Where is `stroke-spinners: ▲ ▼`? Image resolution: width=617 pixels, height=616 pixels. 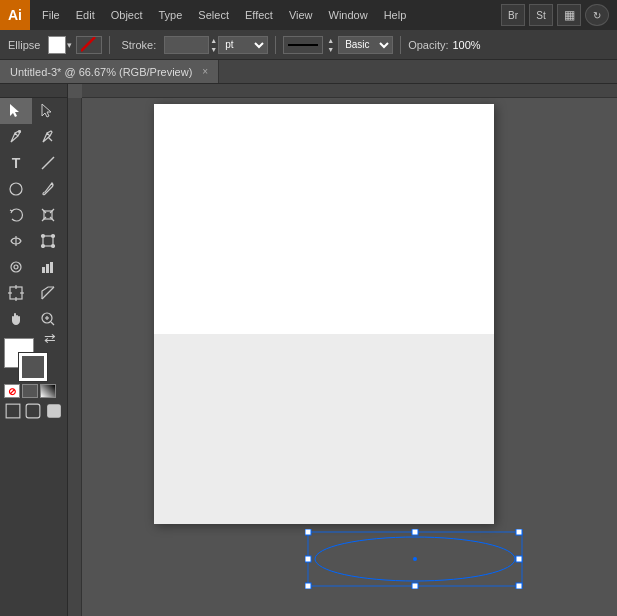 stroke-spinners: ▲ ▼ is located at coordinates (214, 45).